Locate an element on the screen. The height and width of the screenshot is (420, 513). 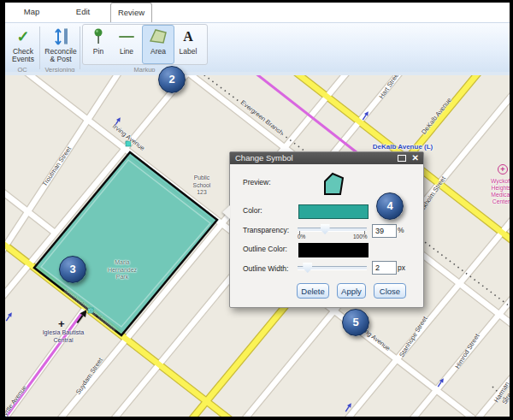
pin-icon is located at coordinates (98, 37).